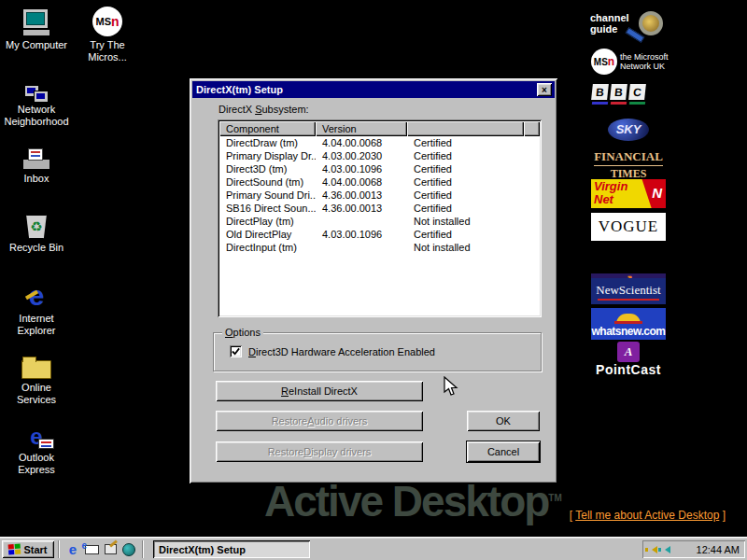 This screenshot has height=560, width=747. Describe the element at coordinates (377, 352) in the screenshot. I see `options-groupbox: Options Direct3D Hardware Acceleration E…` at that location.